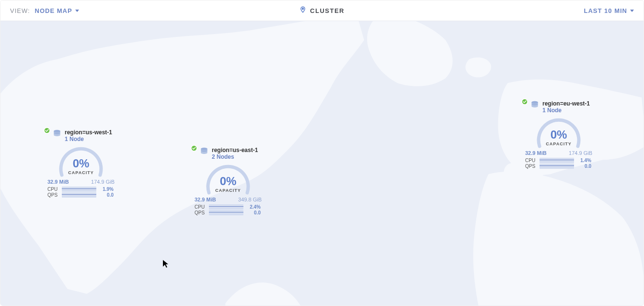 The image size is (644, 306). I want to click on timerange-text: LAST 10 MIN, so click(606, 11).